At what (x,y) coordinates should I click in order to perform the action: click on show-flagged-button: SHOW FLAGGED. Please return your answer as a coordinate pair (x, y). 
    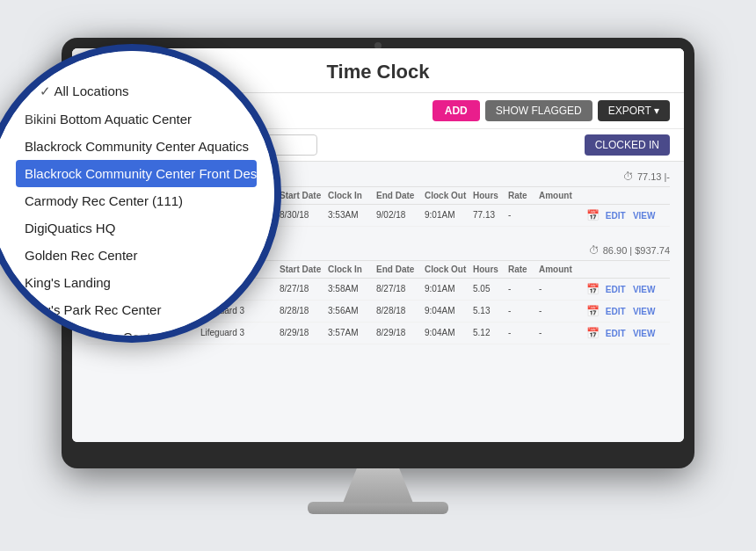
    Looking at the image, I should click on (539, 111).